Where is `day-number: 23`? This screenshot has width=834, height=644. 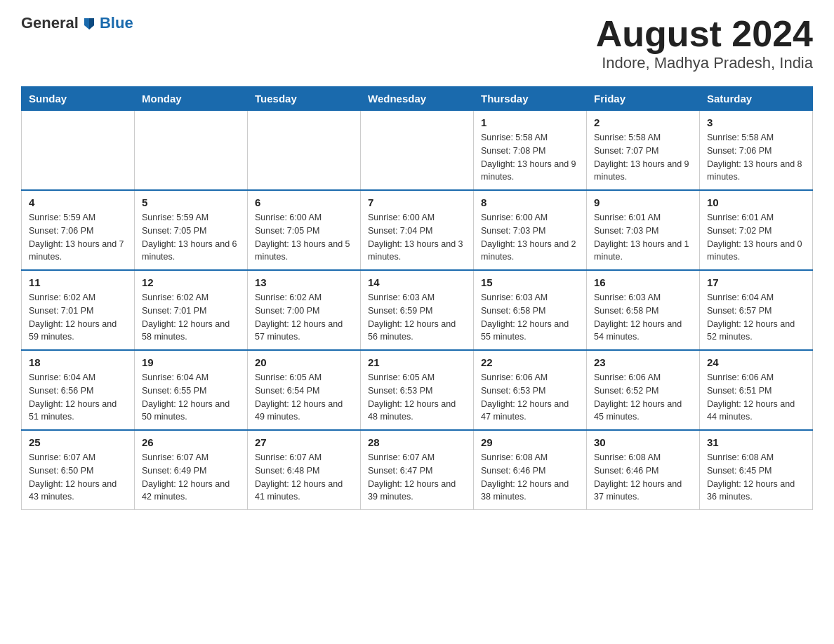 day-number: 23 is located at coordinates (643, 362).